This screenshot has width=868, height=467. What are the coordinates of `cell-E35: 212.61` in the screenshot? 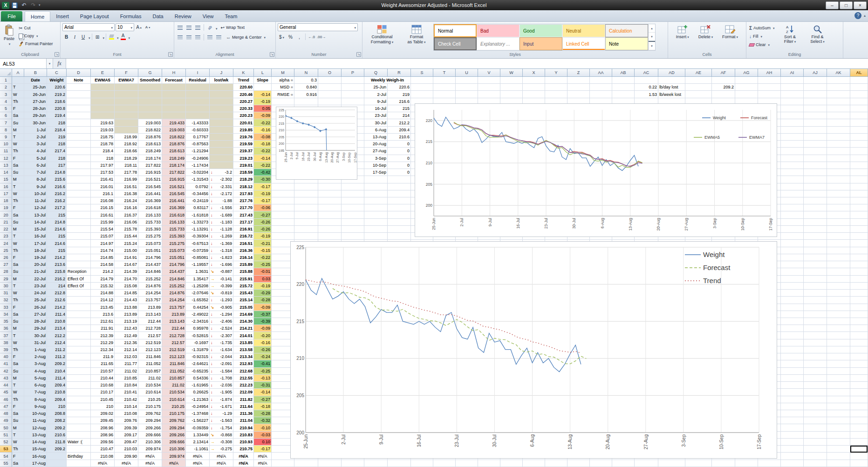 It's located at (103, 321).